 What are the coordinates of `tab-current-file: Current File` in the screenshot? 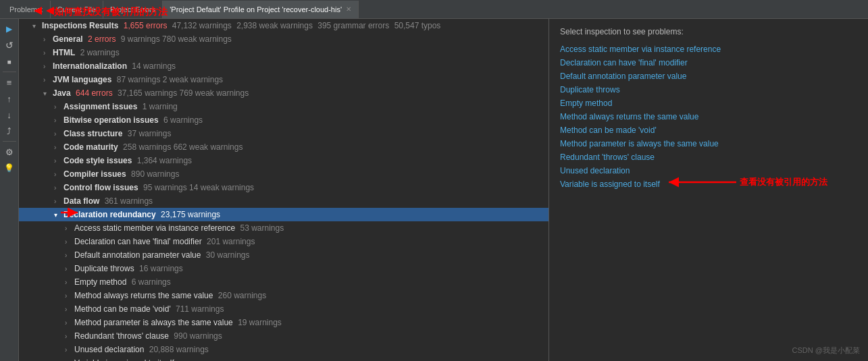 It's located at (77, 9).